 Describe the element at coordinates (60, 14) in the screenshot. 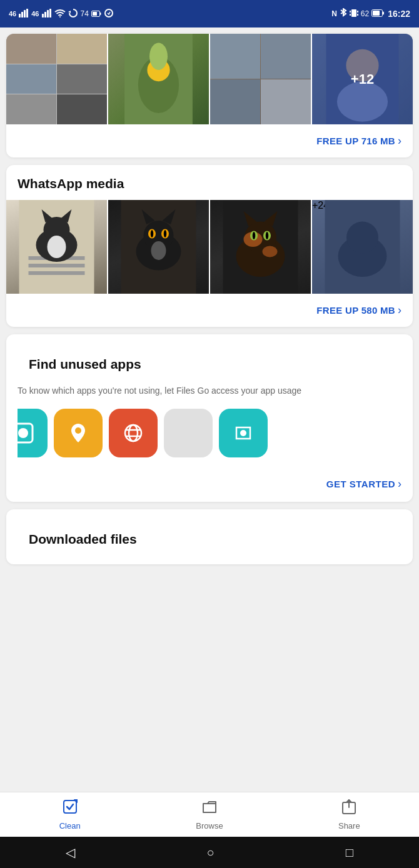

I see `wifi-icon` at that location.